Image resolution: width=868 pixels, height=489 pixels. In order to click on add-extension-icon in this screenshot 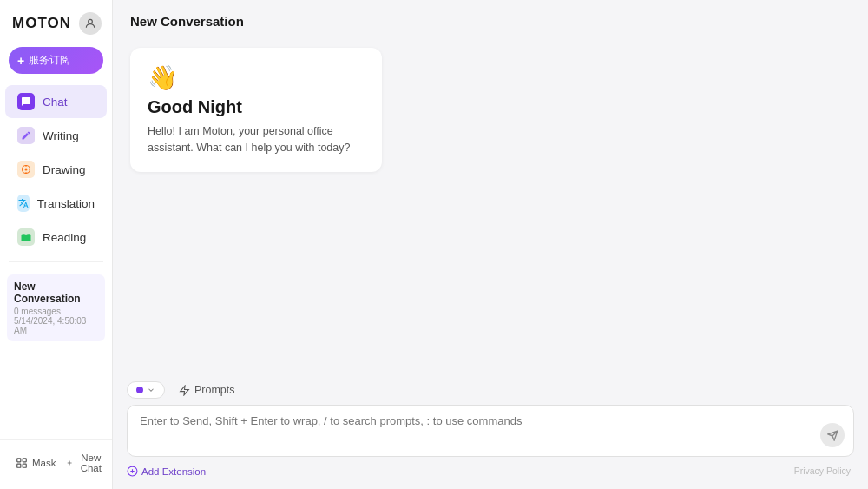, I will do `click(132, 471)`.